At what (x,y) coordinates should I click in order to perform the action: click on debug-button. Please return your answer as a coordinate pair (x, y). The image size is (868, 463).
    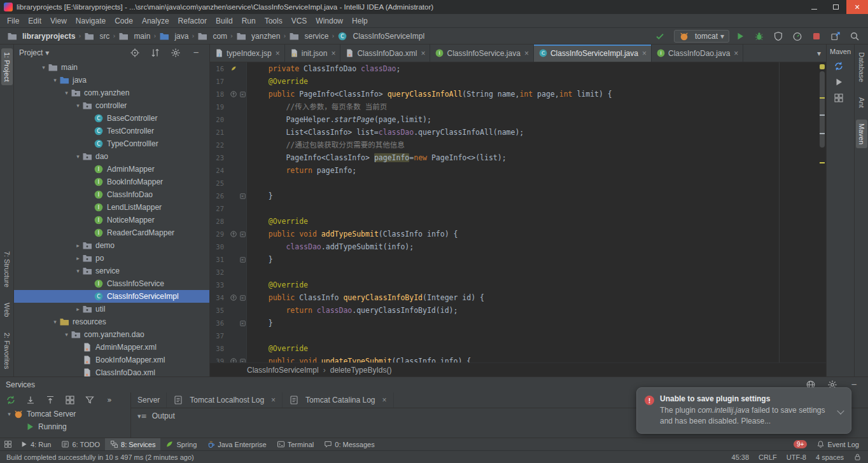
    Looking at the image, I should click on (761, 36).